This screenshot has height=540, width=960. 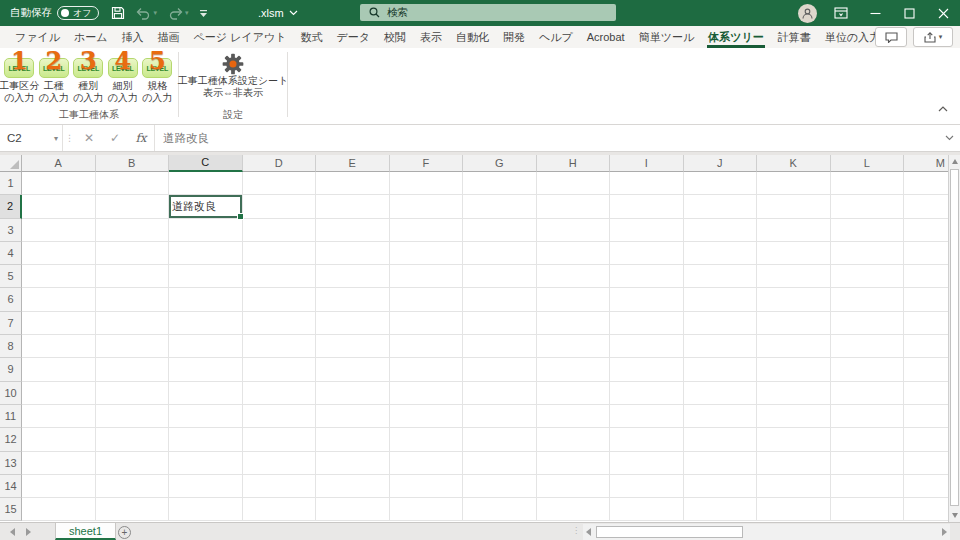 I want to click on cell-J4, so click(x=721, y=254).